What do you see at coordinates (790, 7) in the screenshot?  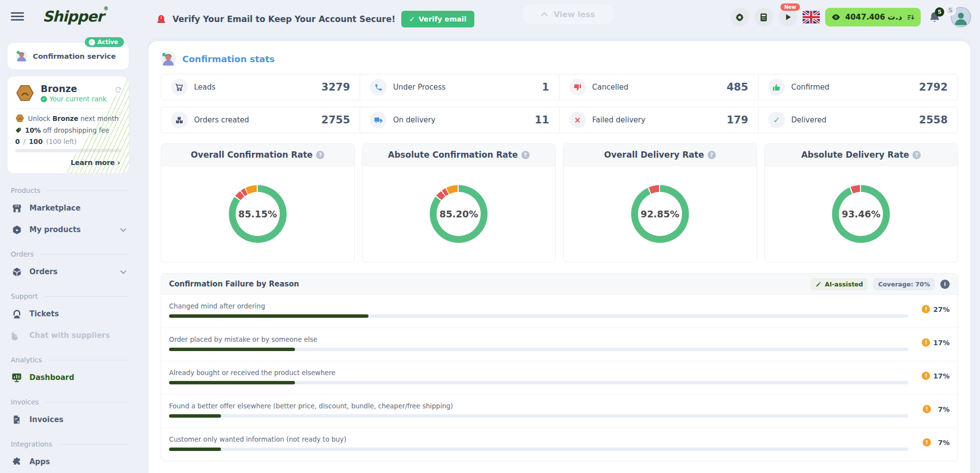 I see `new-badge: New` at bounding box center [790, 7].